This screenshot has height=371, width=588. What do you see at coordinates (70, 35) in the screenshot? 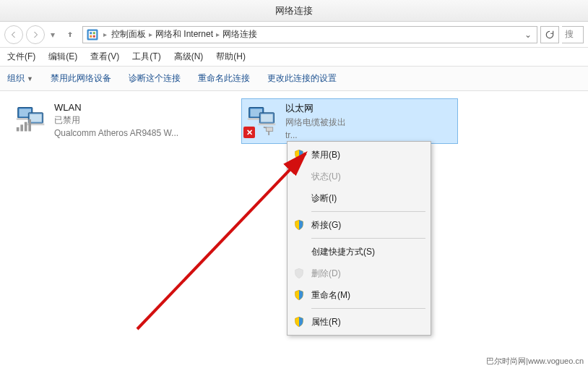
I see `up-arrow-icon` at bounding box center [70, 35].